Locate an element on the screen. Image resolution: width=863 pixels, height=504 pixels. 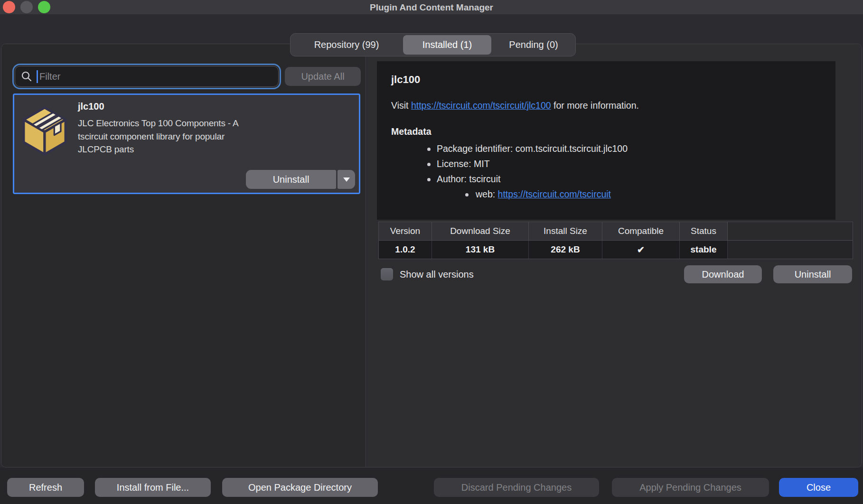
open-package-directory-button: Open Package Directory is located at coordinates (300, 487).